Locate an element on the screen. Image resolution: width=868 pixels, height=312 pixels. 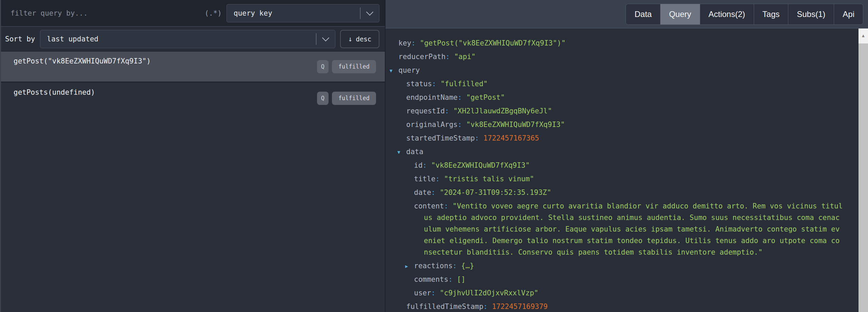
tree-key: id is located at coordinates (418, 165).